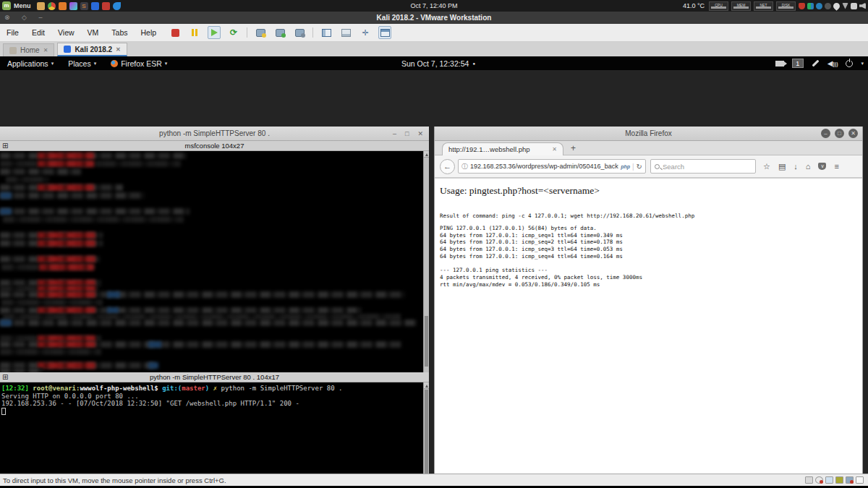 Image resolution: width=868 pixels, height=488 pixels. Describe the element at coordinates (95, 6) in the screenshot. I see `app-icon-blue` at that location.